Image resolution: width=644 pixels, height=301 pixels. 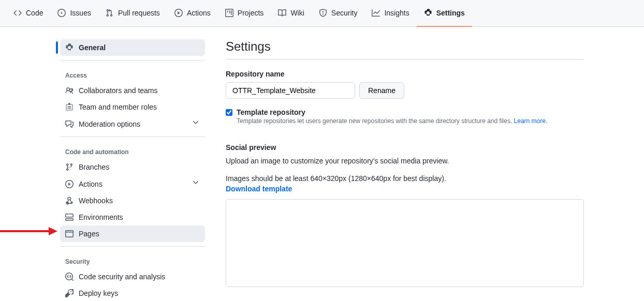 What do you see at coordinates (282, 13) in the screenshot?
I see `book-icon` at bounding box center [282, 13].